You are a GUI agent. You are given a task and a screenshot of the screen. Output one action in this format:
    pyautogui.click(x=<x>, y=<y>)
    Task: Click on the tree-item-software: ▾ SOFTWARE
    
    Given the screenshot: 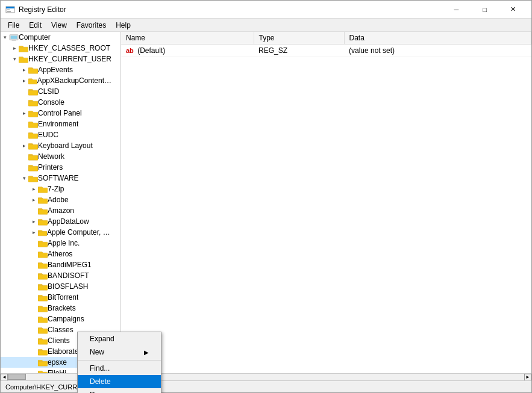 What is the action you would take?
    pyautogui.click(x=60, y=178)
    